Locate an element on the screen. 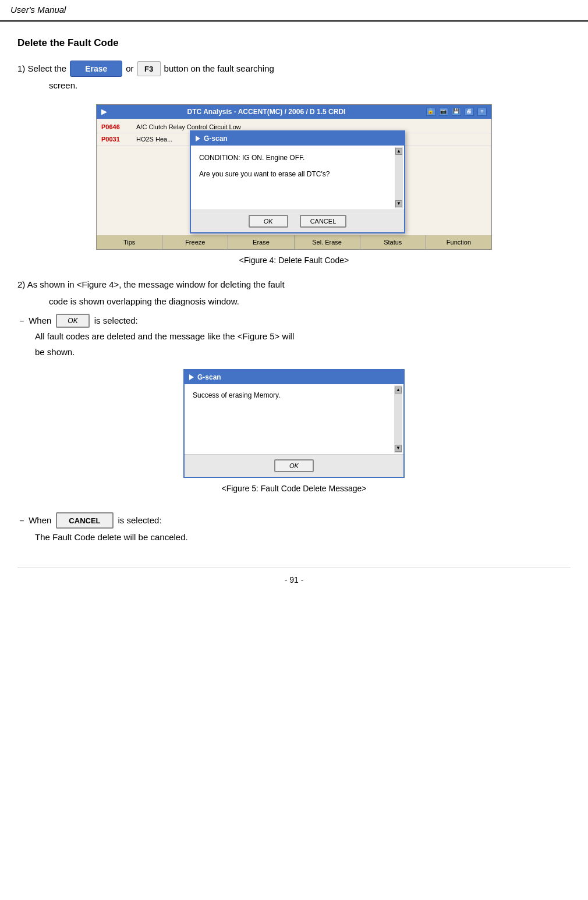 Image resolution: width=588 pixels, height=900 pixels. figure-5-container: G-scan Success of erasing Memory. ▲ ▼ OK… is located at coordinates (294, 432).